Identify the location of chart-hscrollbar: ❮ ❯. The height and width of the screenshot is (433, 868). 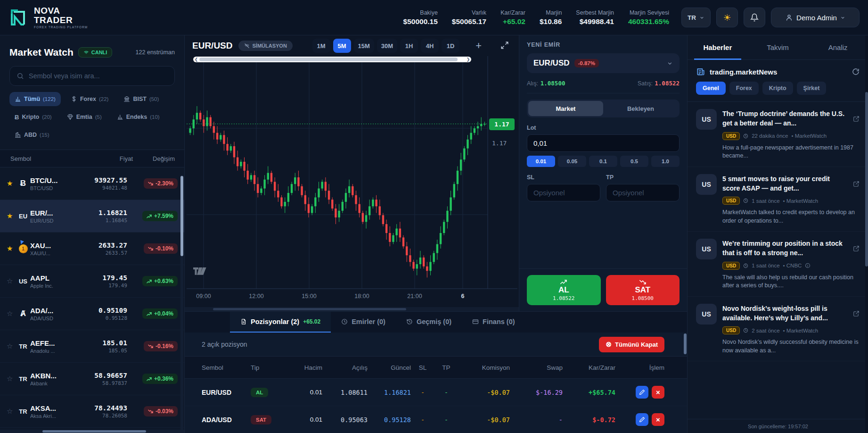
(332, 59).